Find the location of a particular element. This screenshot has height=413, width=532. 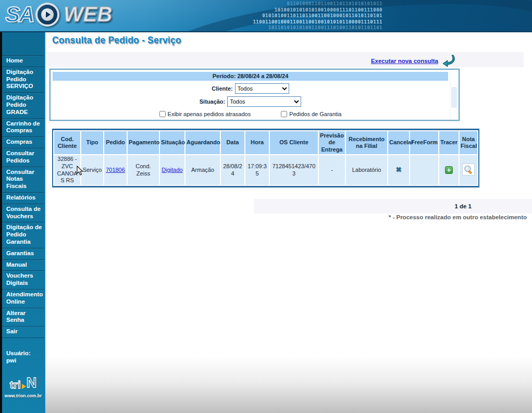

col-freeform: FreeForm is located at coordinates (424, 143).